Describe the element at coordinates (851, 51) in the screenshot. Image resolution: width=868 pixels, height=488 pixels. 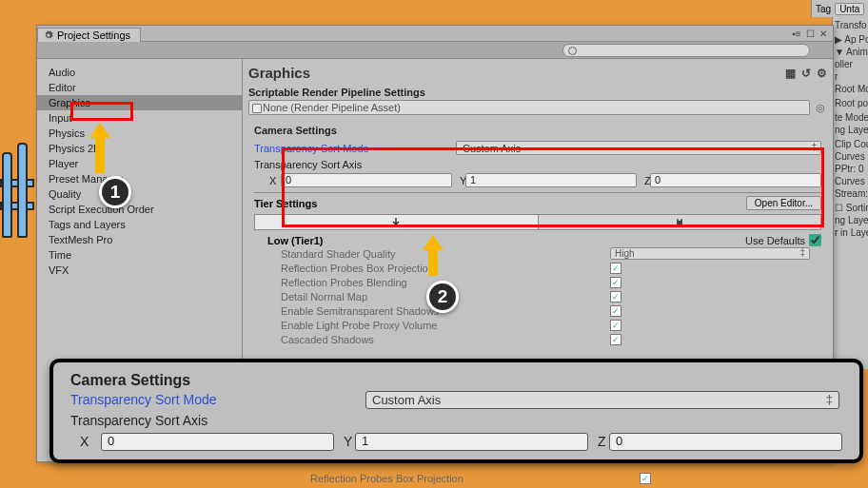
I see `inspector-line: ▼ Anima` at that location.